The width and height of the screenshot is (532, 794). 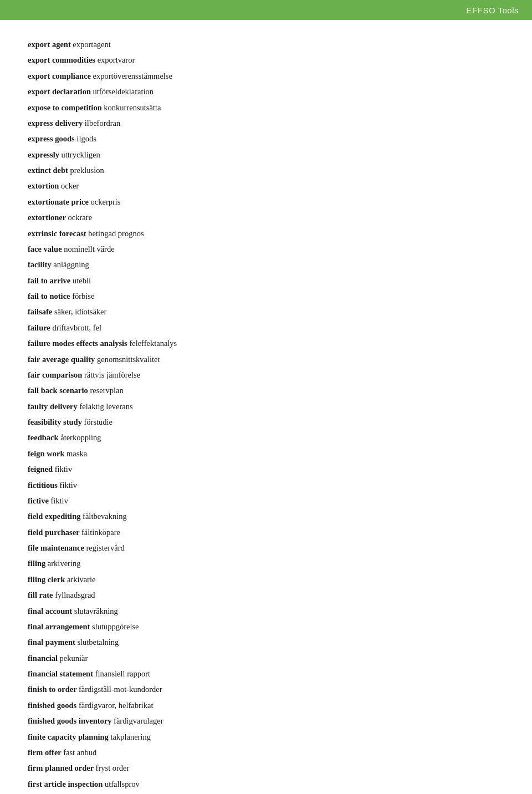 What do you see at coordinates (48, 217) in the screenshot?
I see `term-text: extortioner` at bounding box center [48, 217].